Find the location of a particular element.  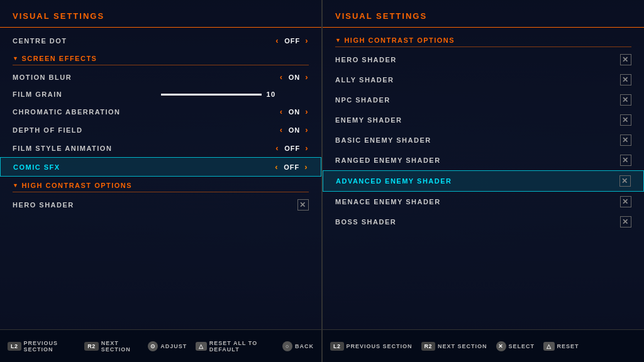

l2-badge-right: L2 is located at coordinates (337, 346).